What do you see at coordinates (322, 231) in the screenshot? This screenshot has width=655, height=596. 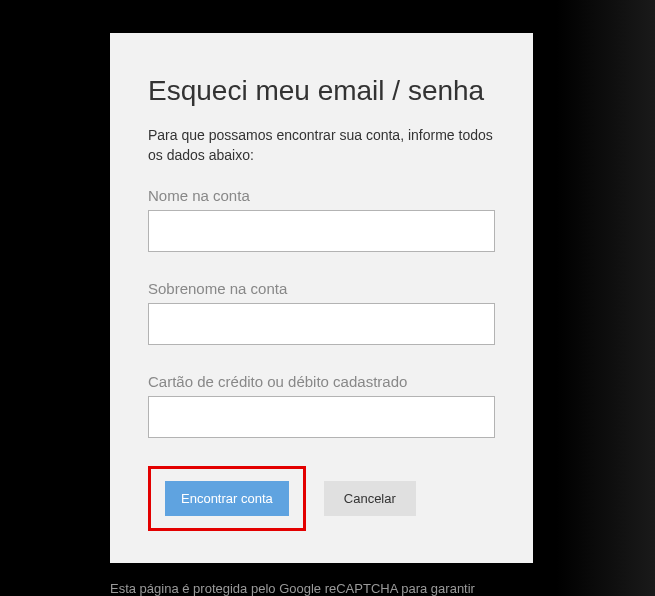 I see `first-name-input` at bounding box center [322, 231].